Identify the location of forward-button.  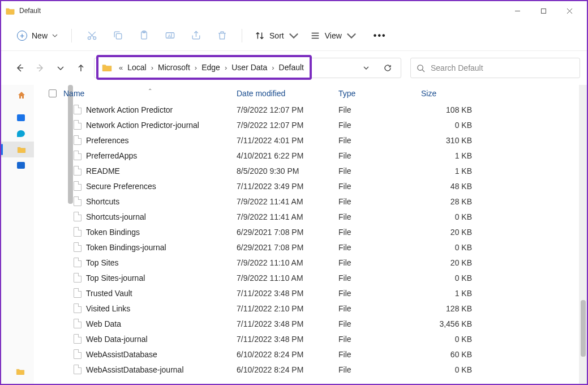
(40, 68).